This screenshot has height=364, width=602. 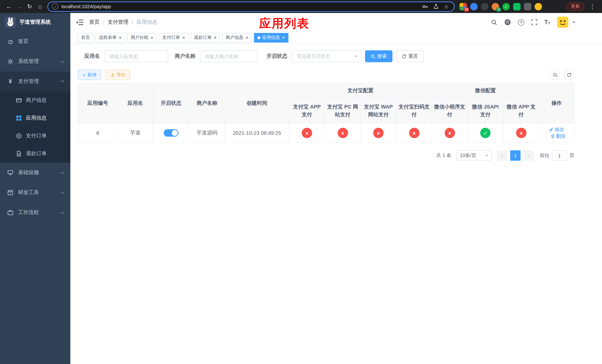 I want to click on export-button: 导出, so click(x=118, y=75).